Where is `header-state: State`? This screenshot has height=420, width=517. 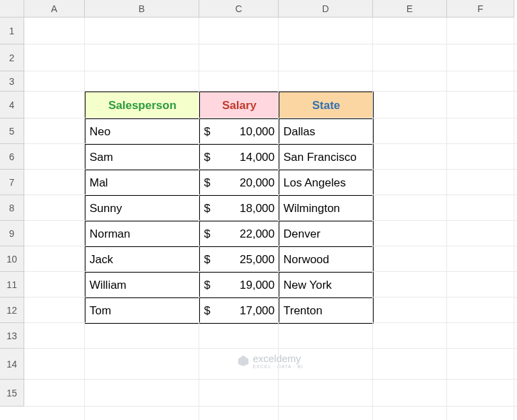 header-state: State is located at coordinates (326, 106).